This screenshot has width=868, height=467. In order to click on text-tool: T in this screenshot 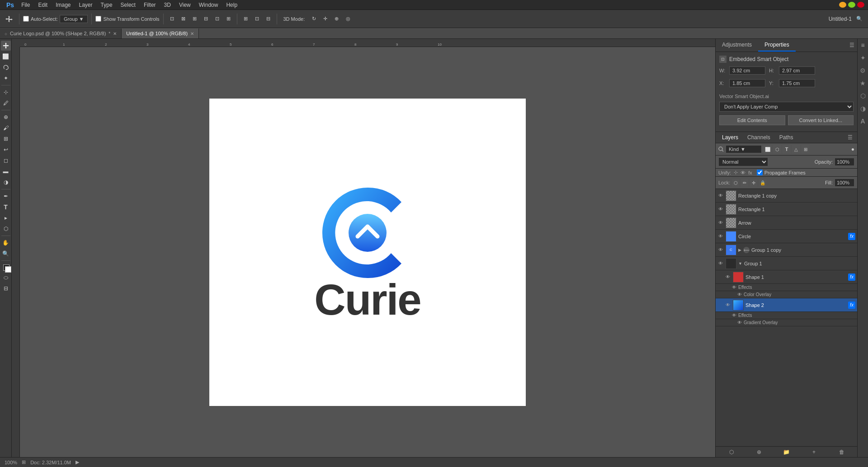, I will do `click(6, 207)`.